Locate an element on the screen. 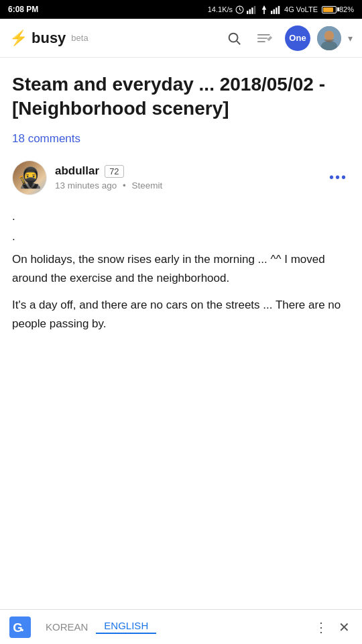 The width and height of the screenshot is (362, 644). write-button is located at coordinates (265, 38).